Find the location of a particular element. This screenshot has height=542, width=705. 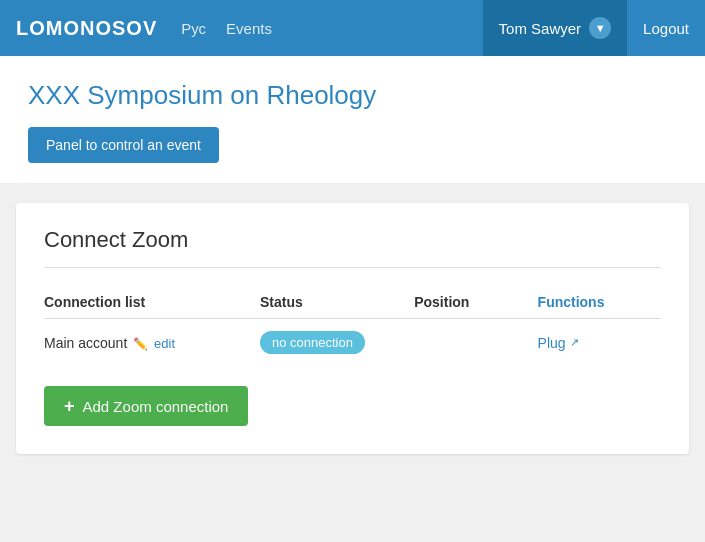

header: LOMONOSOV Рус Events Tom Sawyer ▼ Logout is located at coordinates (352, 28).